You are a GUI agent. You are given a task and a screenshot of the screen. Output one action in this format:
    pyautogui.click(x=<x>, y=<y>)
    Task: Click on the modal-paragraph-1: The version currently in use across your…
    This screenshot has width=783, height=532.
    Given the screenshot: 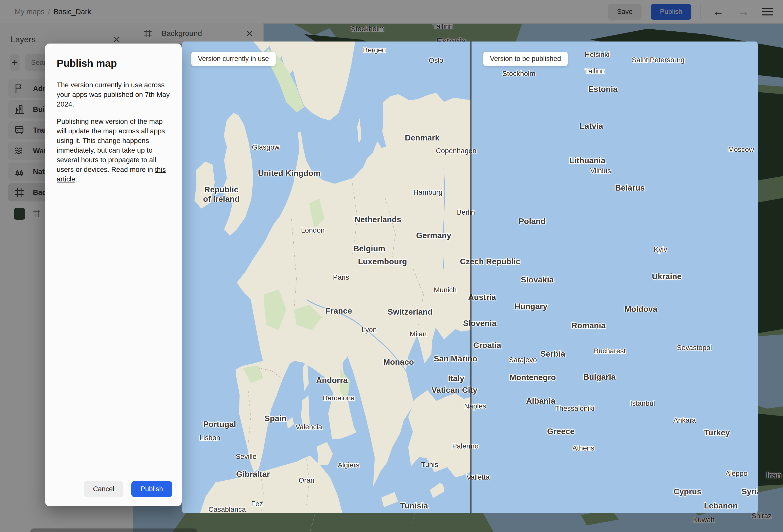 What is the action you would take?
    pyautogui.click(x=113, y=95)
    